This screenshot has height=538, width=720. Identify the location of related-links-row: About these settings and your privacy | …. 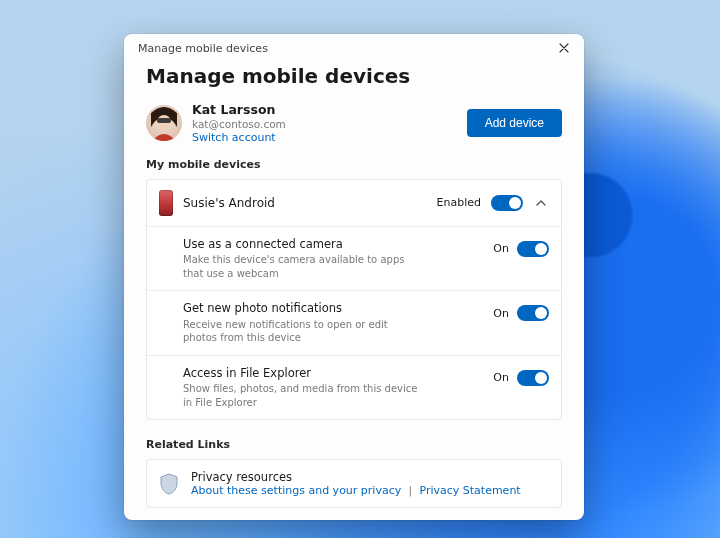
(356, 490).